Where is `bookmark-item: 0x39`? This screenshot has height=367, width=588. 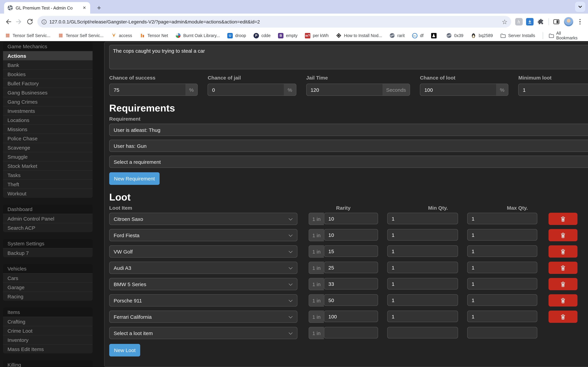
bookmark-item: 0x39 is located at coordinates (455, 35).